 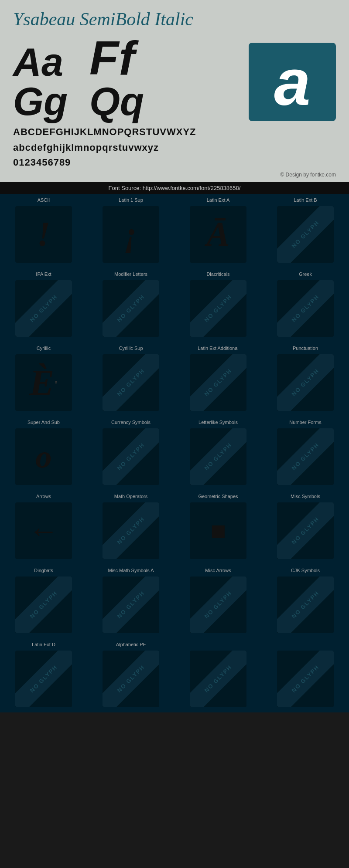 What do you see at coordinates (47, 82) in the screenshot?
I see `glyph-pair-aa: Aa Gg` at bounding box center [47, 82].